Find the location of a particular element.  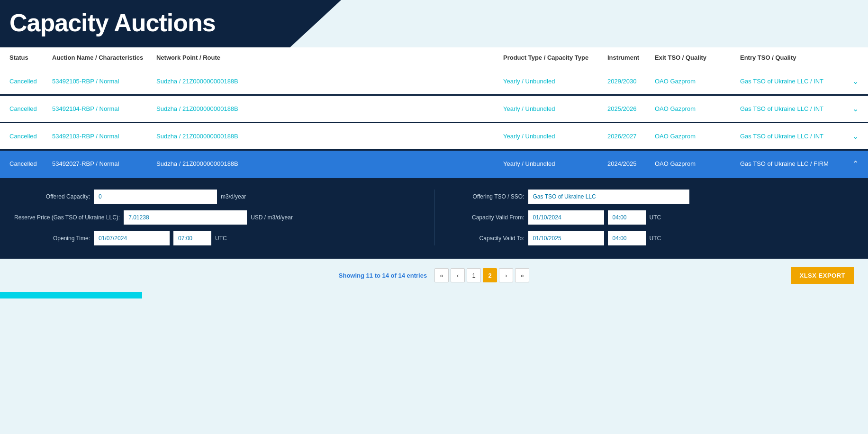

pagination-info: Showing 11 to 14 of 14 entries is located at coordinates (383, 276).